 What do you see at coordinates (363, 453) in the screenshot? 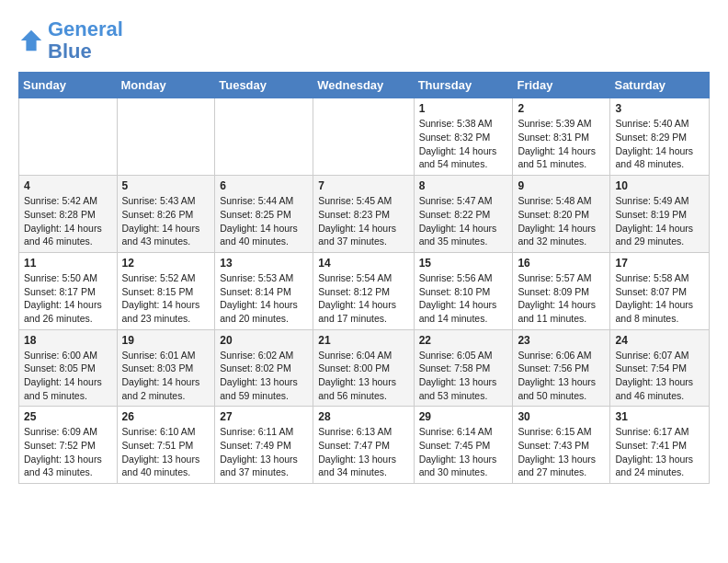
I see `day-info: Sunrise: 6:13 AM Sunset: 7:47 PM Dayligh…` at bounding box center [363, 453].